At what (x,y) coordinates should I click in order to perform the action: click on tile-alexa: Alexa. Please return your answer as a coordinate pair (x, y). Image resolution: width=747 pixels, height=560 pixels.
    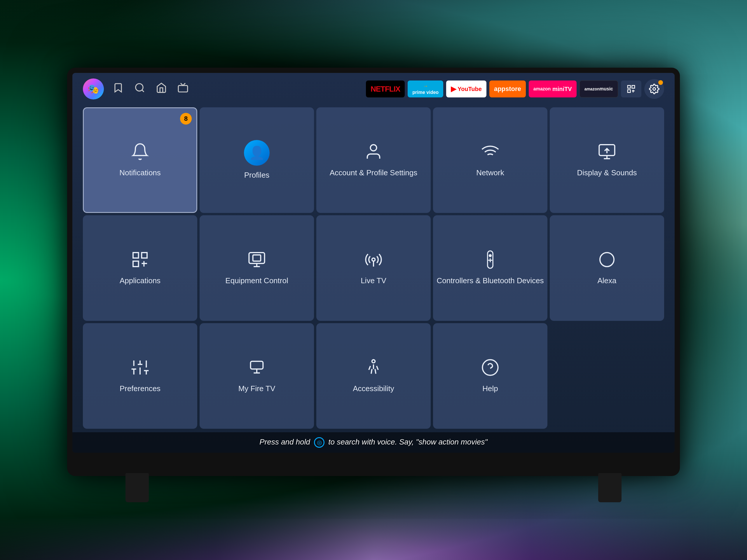
    Looking at the image, I should click on (607, 268).